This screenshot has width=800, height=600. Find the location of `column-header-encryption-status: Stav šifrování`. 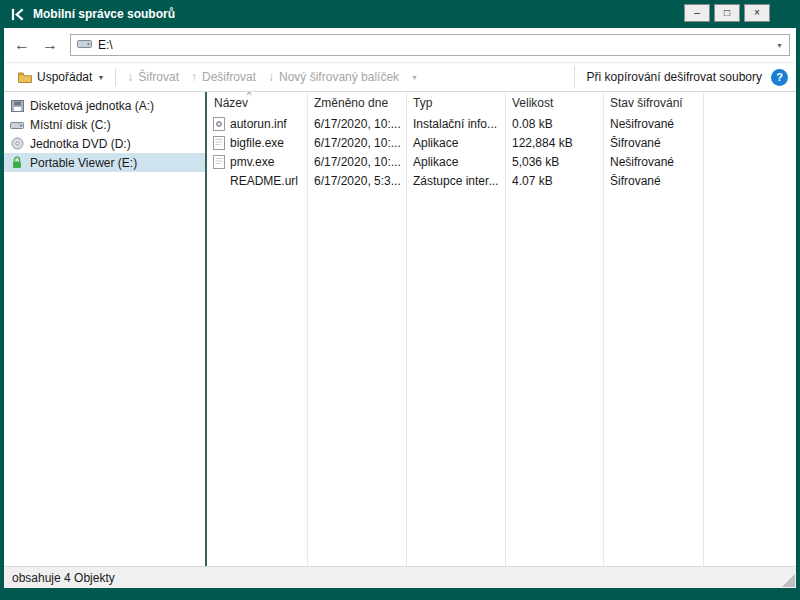

column-header-encryption-status: Stav šifrování is located at coordinates (653, 103).